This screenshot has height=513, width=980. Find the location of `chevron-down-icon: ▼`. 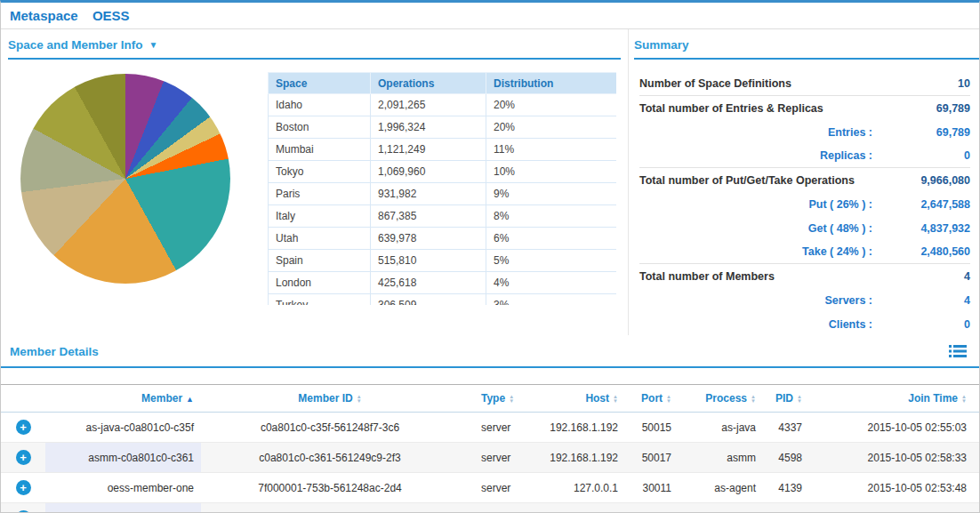

chevron-down-icon: ▼ is located at coordinates (154, 44).